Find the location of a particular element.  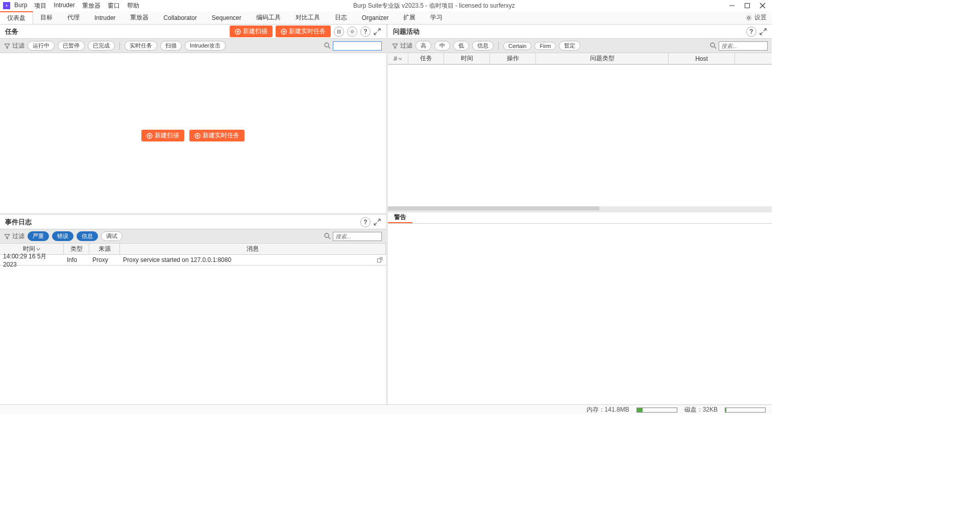

log-row: 14:00:29 16 5月 2023 Info Proxy Proxy ser… is located at coordinates (193, 260).